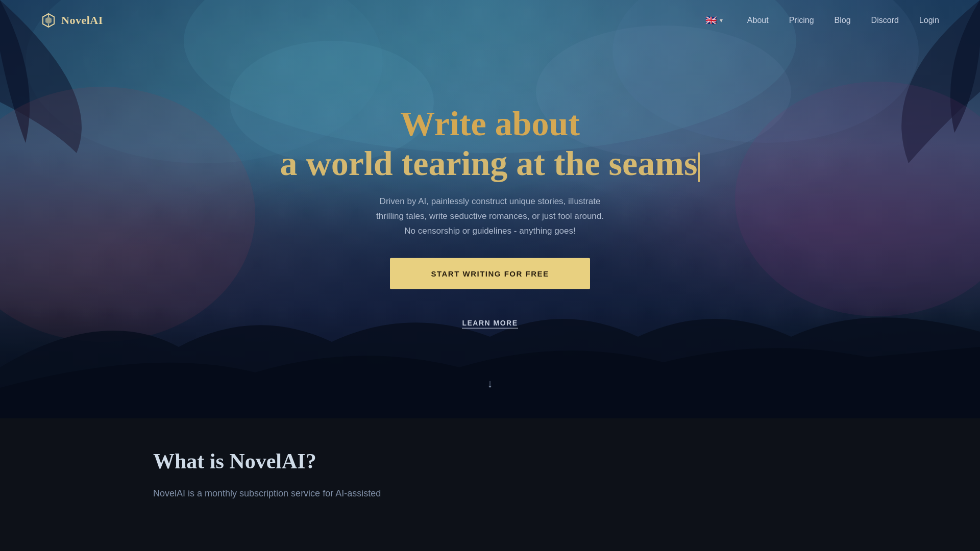  I want to click on lang-chevron-icon: ▾, so click(721, 20).